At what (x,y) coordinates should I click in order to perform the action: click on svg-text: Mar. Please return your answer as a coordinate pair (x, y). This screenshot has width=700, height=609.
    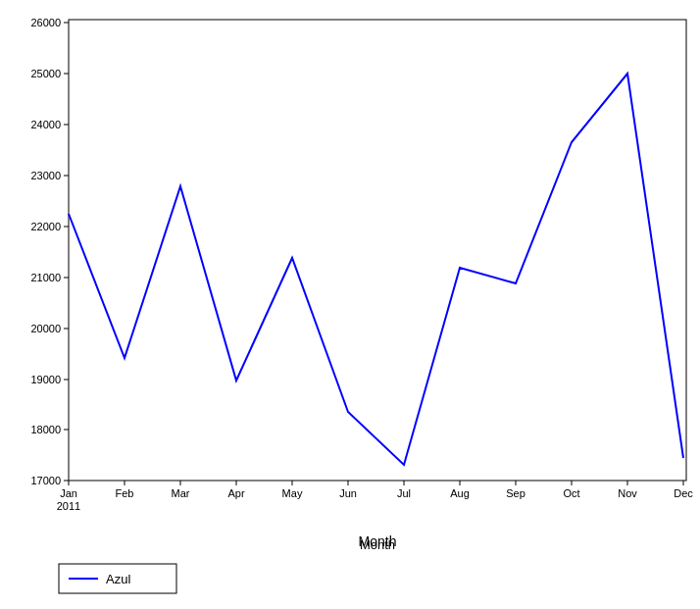
    Looking at the image, I should click on (180, 493).